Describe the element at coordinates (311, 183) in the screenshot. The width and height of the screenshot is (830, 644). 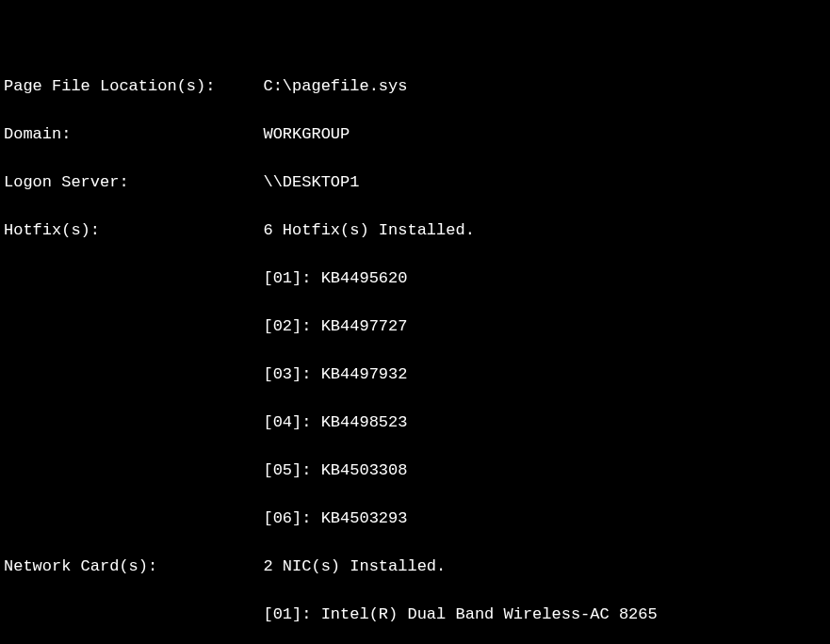
I see `logon-value: \\DESKTOP1` at that location.